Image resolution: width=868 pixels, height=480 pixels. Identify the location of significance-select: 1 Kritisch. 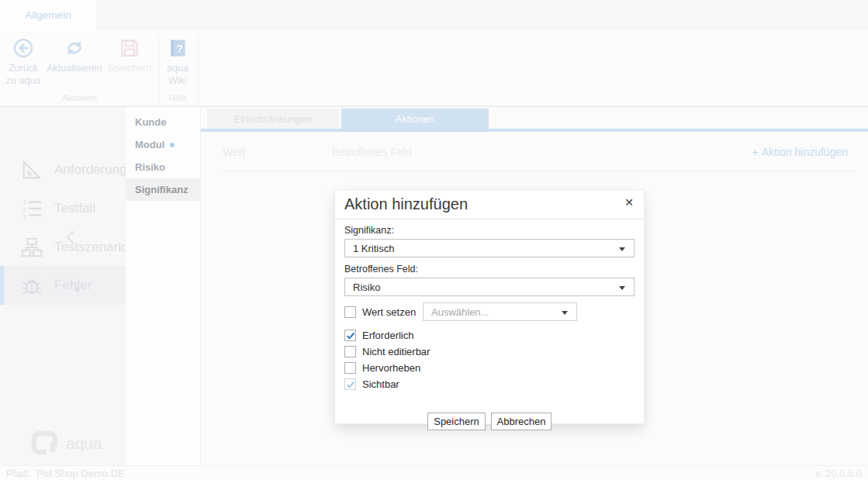
(489, 248).